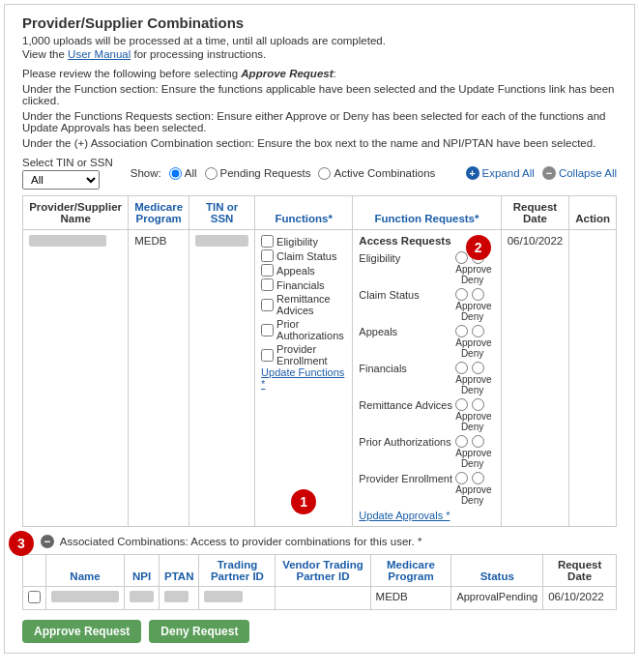 The width and height of the screenshot is (639, 672). What do you see at coordinates (283, 174) in the screenshot?
I see `show-section: Show: All Pending Requests Active Combin…` at bounding box center [283, 174].